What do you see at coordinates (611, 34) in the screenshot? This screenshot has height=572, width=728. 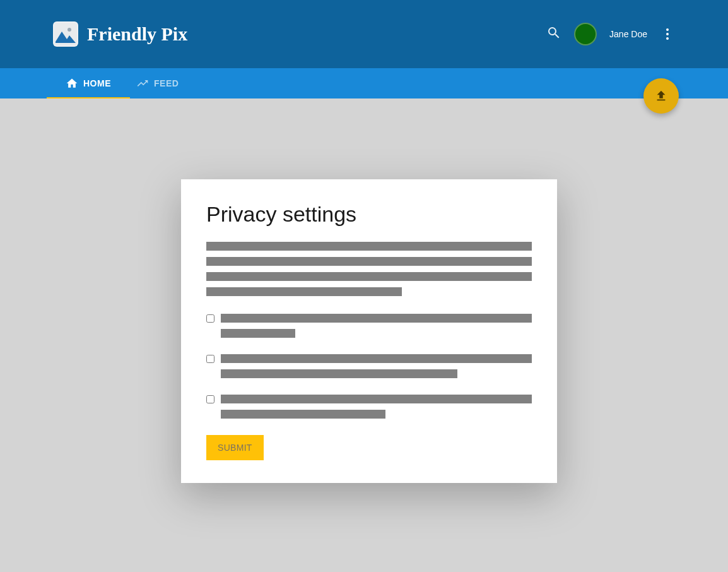 I see `header-right: Jane Doe` at bounding box center [611, 34].